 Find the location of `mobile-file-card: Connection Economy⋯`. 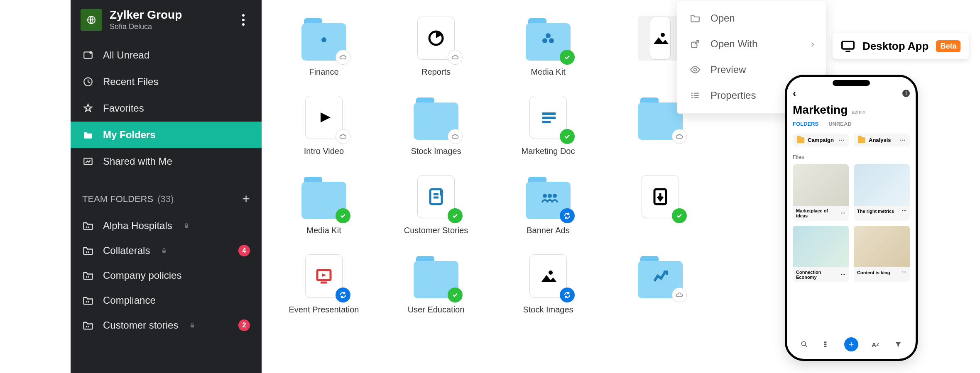

mobile-file-card: Connection Economy⋯ is located at coordinates (821, 254).